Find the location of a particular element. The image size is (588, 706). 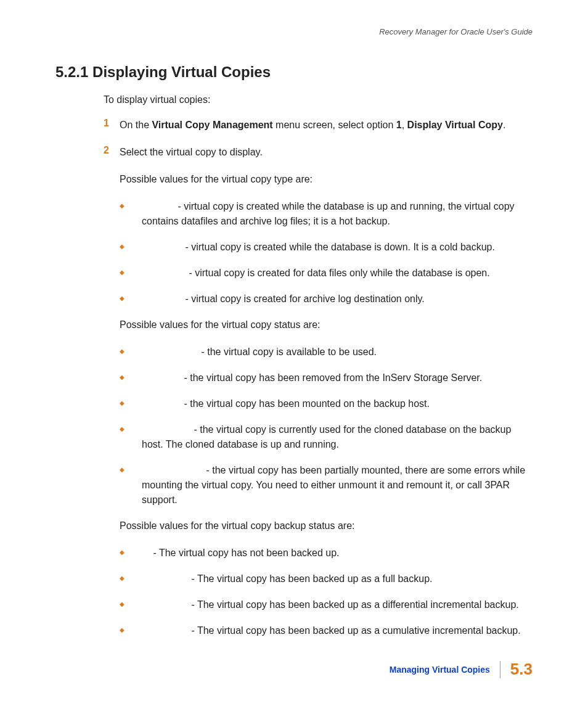

bullet-item: ◆ - the virtual copy has been mounted on… is located at coordinates (326, 404).